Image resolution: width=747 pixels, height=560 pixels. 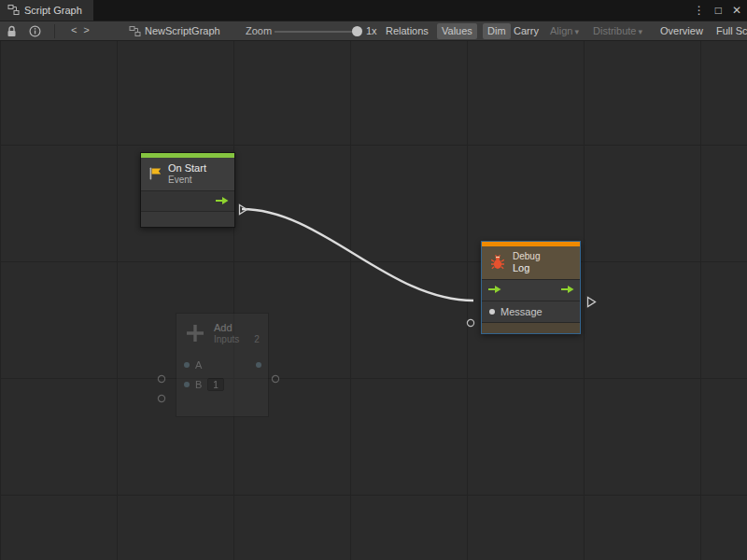 What do you see at coordinates (222, 365) in the screenshot?
I see `node-add: Add Inputs 2 A B 1` at bounding box center [222, 365].